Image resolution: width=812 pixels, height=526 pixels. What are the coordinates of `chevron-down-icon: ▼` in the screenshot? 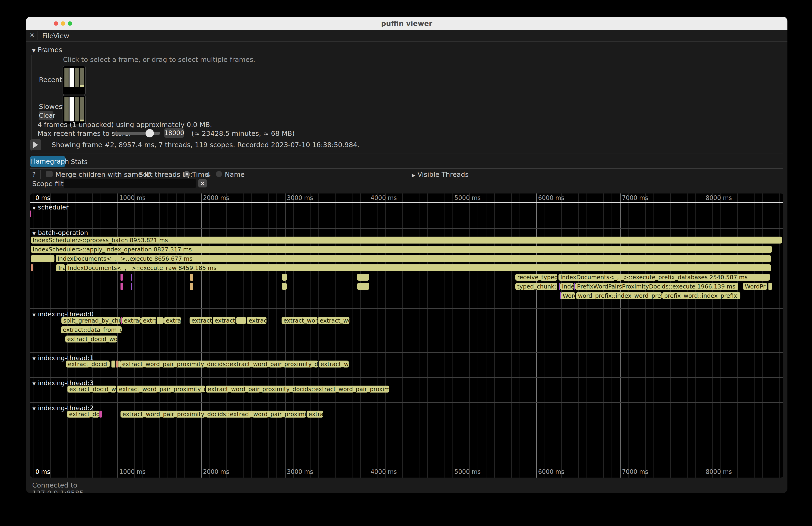 It's located at (34, 359).